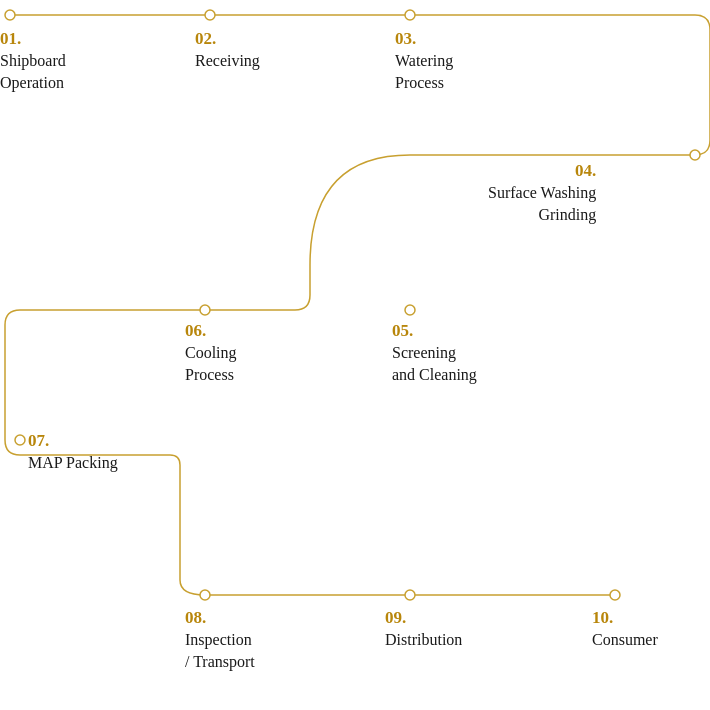 This screenshot has height=710, width=710. Describe the element at coordinates (228, 50) in the screenshot. I see `step-02: 02. Receiving` at that location.